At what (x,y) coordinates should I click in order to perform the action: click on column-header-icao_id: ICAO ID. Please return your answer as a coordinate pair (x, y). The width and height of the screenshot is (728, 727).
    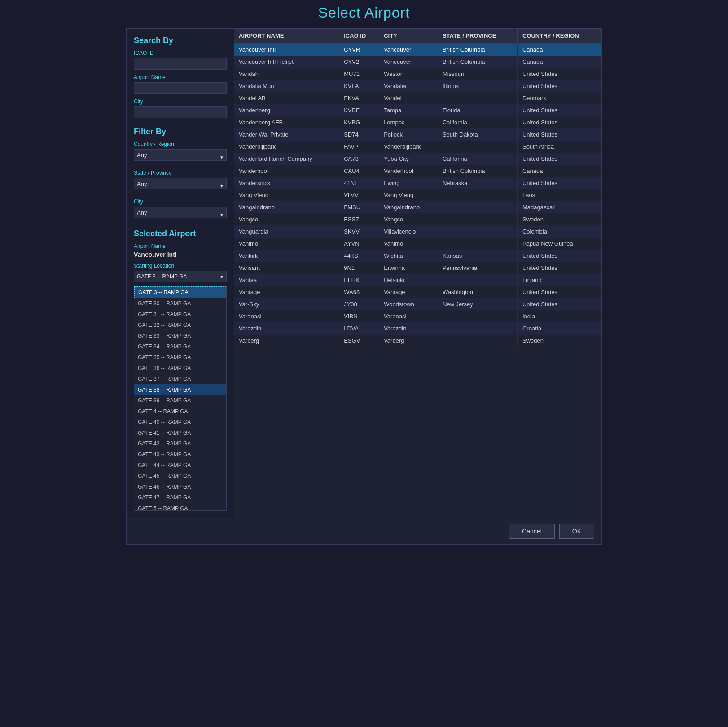
    Looking at the image, I should click on (359, 36).